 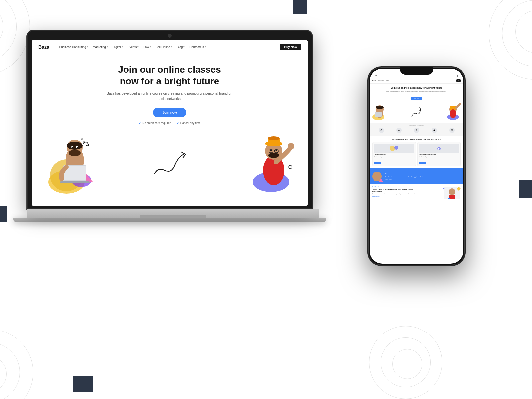 What do you see at coordinates (397, 194) in the screenshot?
I see `phone-bottom-text: Baza has developed an online course on c…` at bounding box center [397, 194].